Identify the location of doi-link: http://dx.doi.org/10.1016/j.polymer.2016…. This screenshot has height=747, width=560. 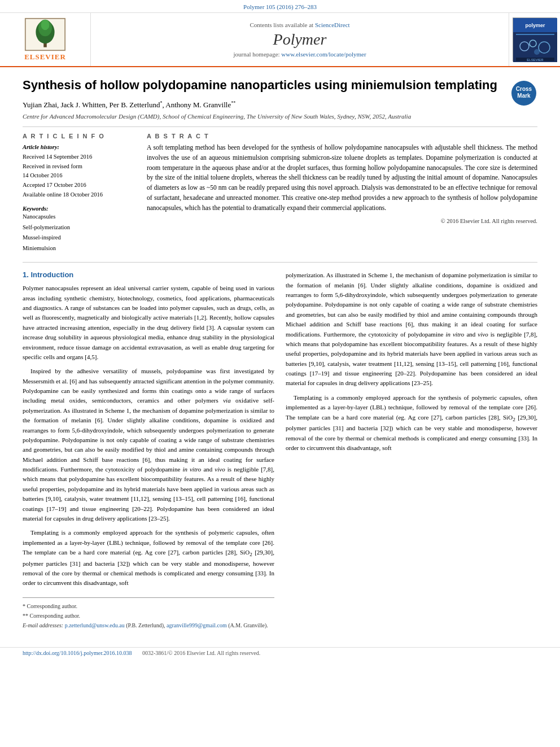
(77, 653).